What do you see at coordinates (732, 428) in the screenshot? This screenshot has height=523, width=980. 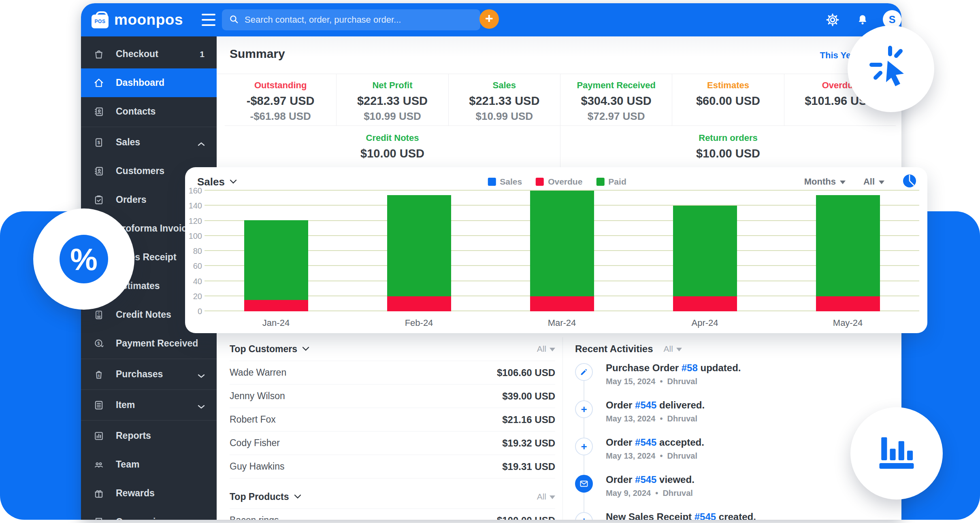 I see `recent-activities-panel: Recent Activities All Purchase Order #58…` at bounding box center [732, 428].